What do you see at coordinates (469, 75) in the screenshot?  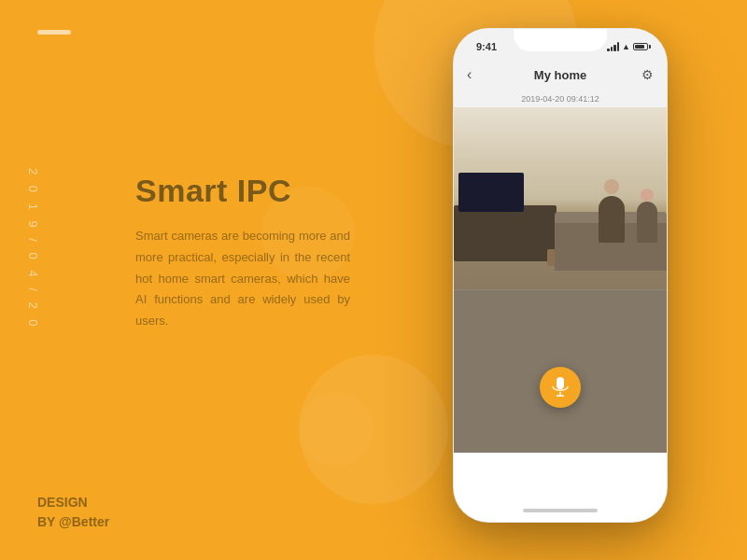 I see `back-button: ‹` at bounding box center [469, 75].